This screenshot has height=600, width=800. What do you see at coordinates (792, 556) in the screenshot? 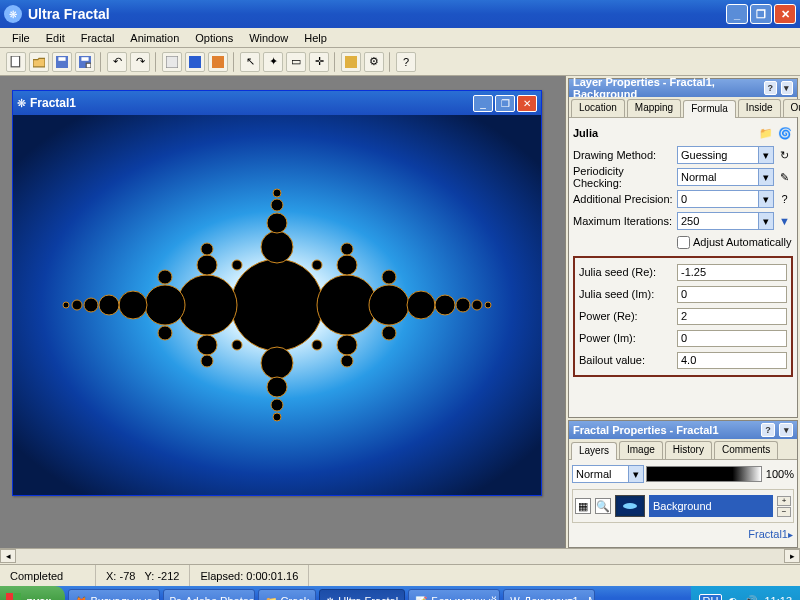
I see `scroll-right-icon: ▸` at bounding box center [792, 556].